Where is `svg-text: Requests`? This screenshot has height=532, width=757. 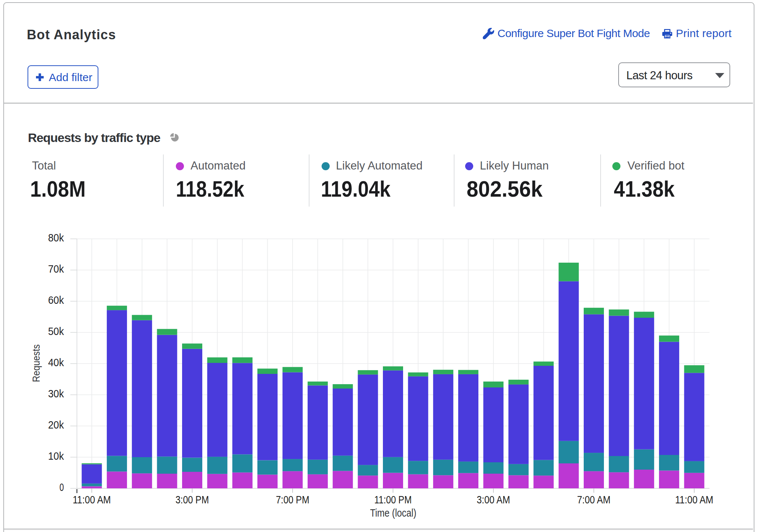
svg-text: Requests is located at coordinates (36, 363).